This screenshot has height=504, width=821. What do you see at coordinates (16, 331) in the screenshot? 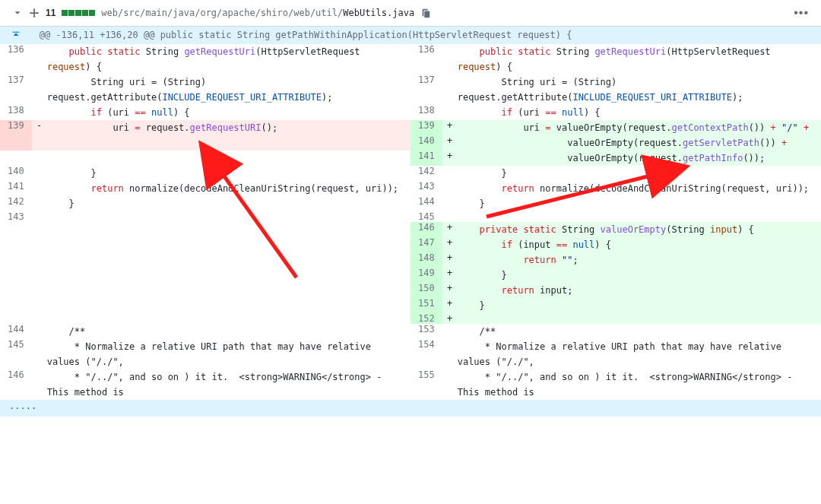
I see `line-number-left: 144` at bounding box center [16, 331].